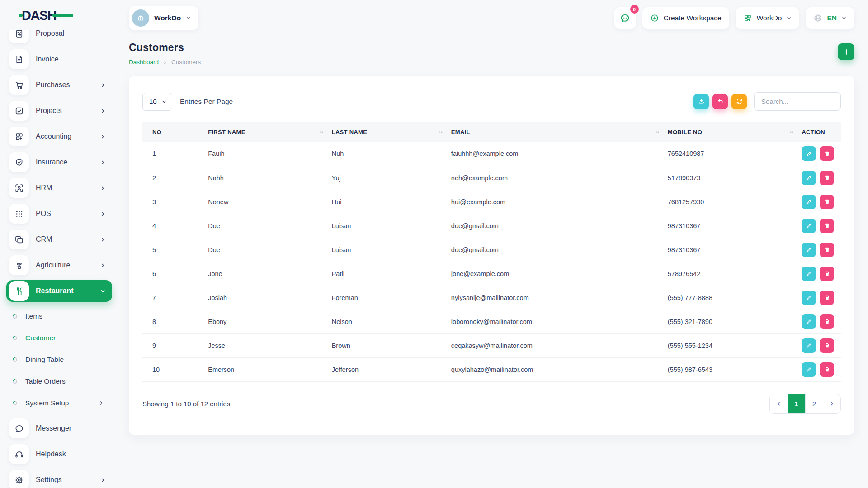 Image resolution: width=868 pixels, height=488 pixels. Describe the element at coordinates (492, 226) in the screenshot. I see `table-row: 4 Doe Luisan doe@gmail.com 987310367` at that location.